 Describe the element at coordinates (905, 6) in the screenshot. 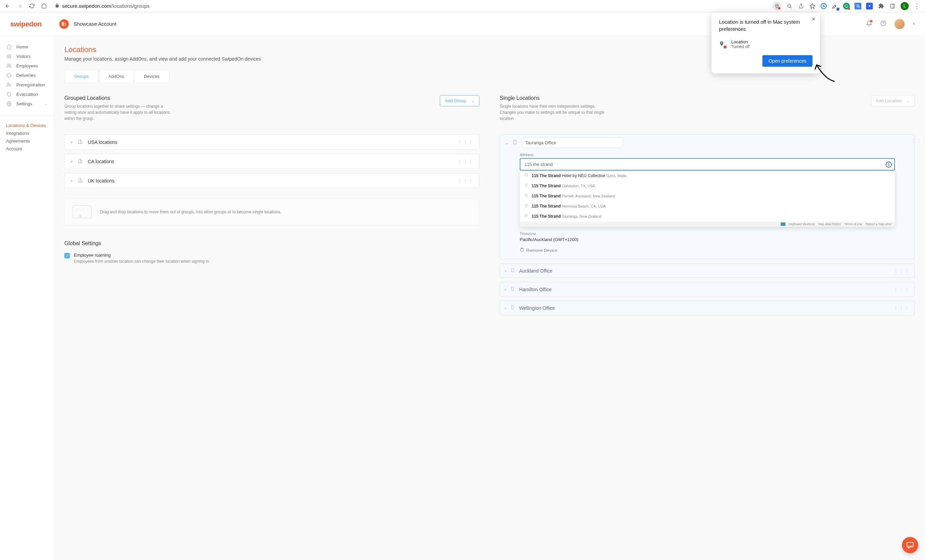

I see `profile-avatar: L` at that location.